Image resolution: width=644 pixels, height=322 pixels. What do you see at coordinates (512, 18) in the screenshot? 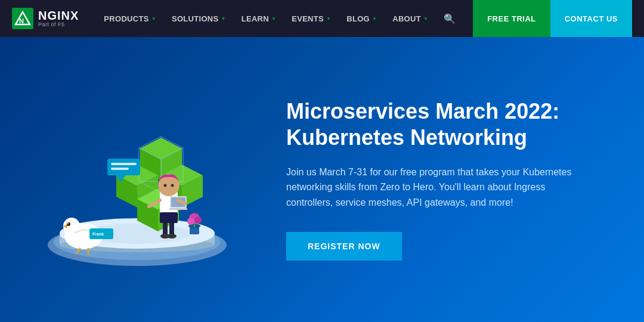
I see `free-trial-button: FREE TRIAL` at bounding box center [512, 18].